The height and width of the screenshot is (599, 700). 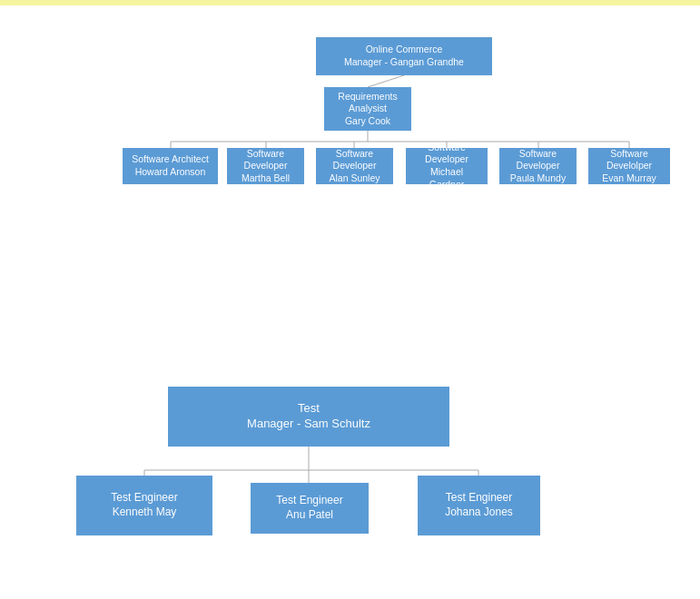 What do you see at coordinates (354, 166) in the screenshot?
I see `node-sw-dev2: Software Developer Alan Sunley` at bounding box center [354, 166].